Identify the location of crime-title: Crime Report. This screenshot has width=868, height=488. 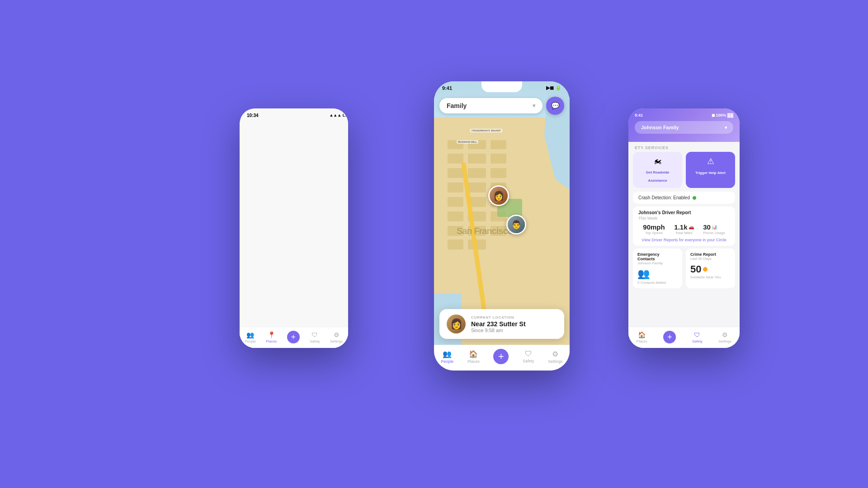
(711, 254).